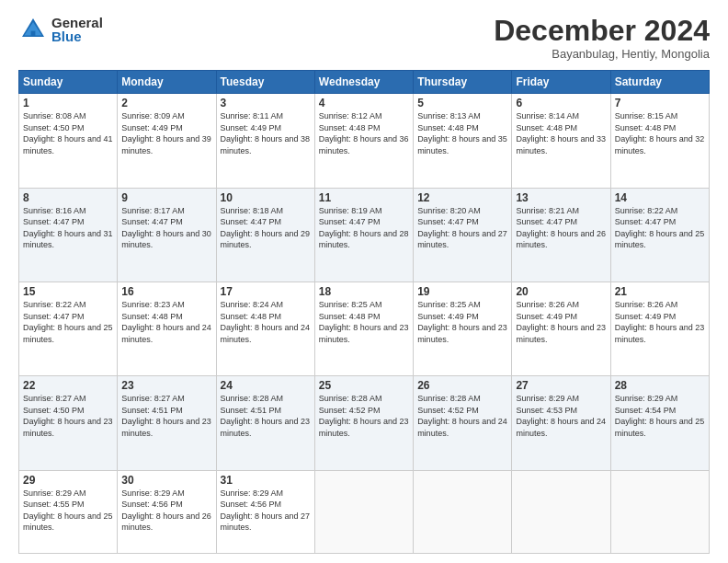 The height and width of the screenshot is (563, 728). What do you see at coordinates (68, 328) in the screenshot?
I see `table-row: 15 Sunrise: 8:22 AM Sunset: 4:47 PM Dayl…` at bounding box center [68, 328].